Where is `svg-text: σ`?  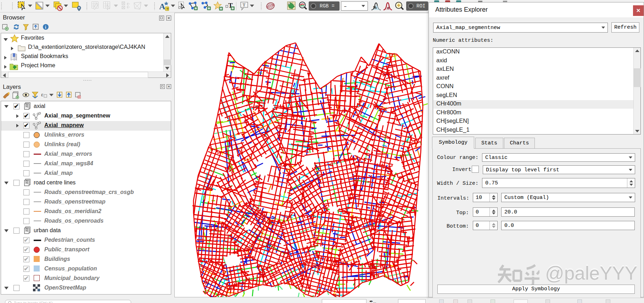
svg-text: σ is located at coordinates (388, 8).